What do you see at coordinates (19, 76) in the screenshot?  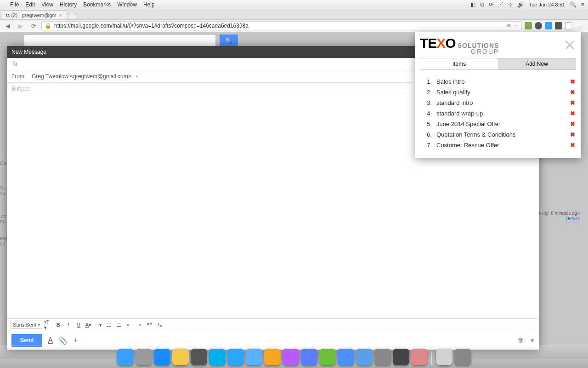 I see `from-label: From` at bounding box center [19, 76].